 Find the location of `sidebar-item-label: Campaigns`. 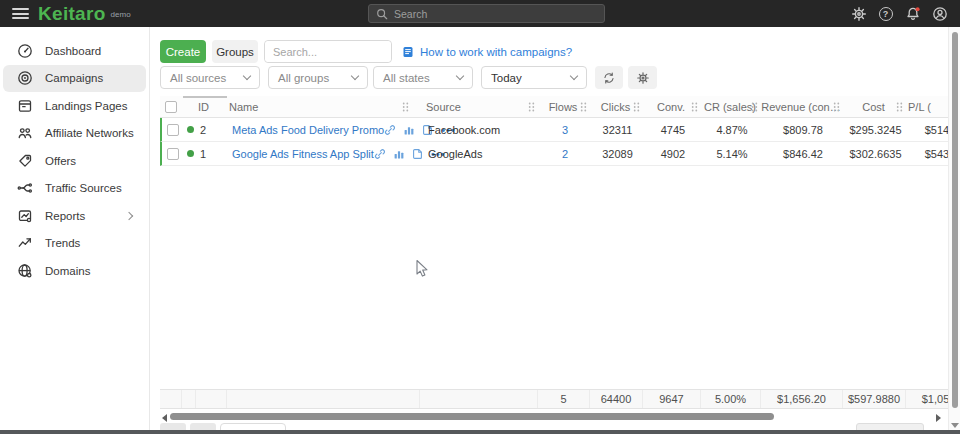

sidebar-item-label: Campaigns is located at coordinates (90, 78).